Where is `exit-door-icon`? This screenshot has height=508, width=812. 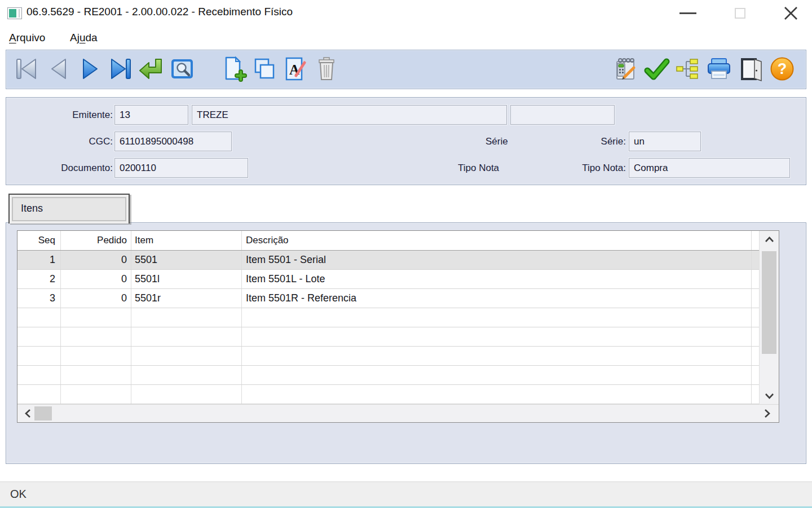 exit-door-icon is located at coordinates (751, 69).